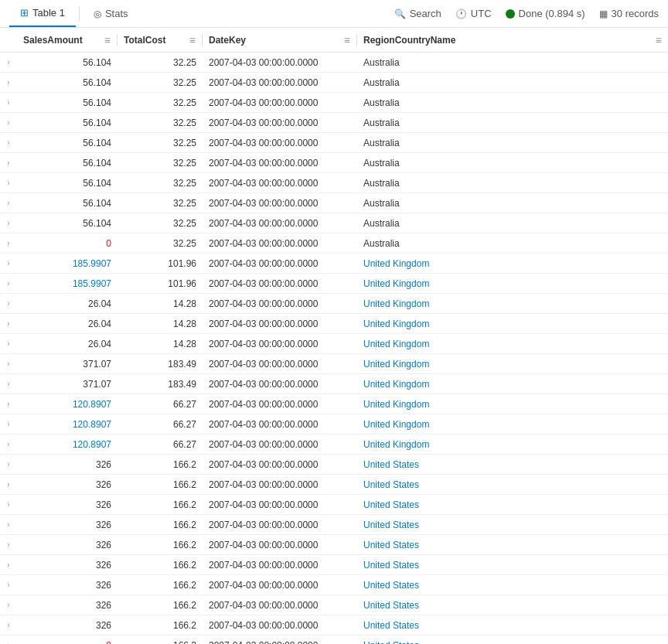  Describe the element at coordinates (9, 444) in the screenshot. I see `row-expander-19: ›` at that location.